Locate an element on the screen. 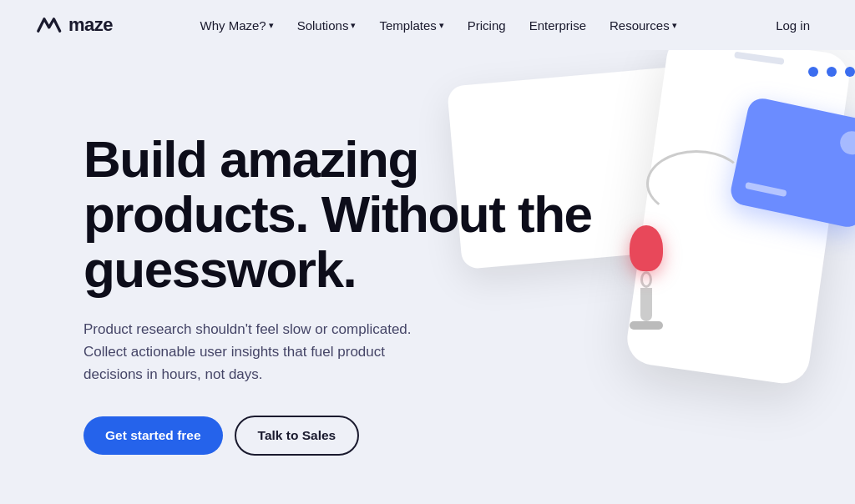  hero-subtitle: Product research shouldn't feel slow or … is located at coordinates (250, 352).